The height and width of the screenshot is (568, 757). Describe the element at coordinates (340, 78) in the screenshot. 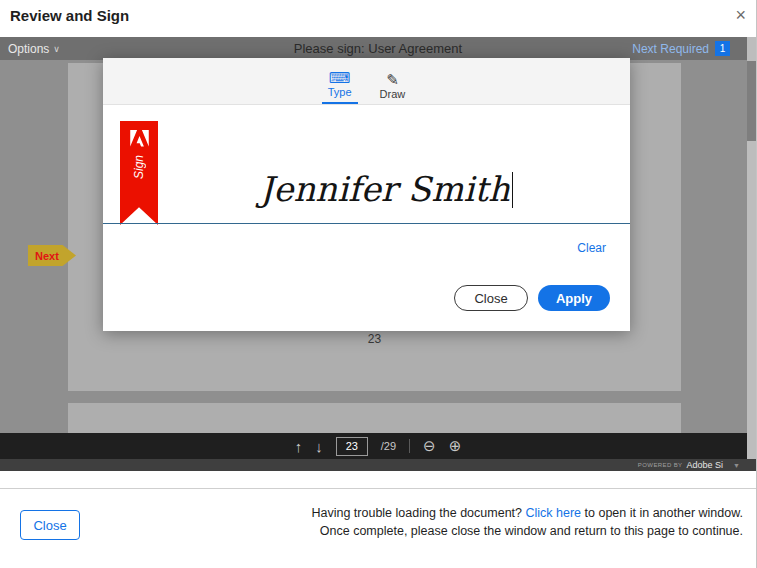

I see `keyboard-icon: ⌨` at that location.